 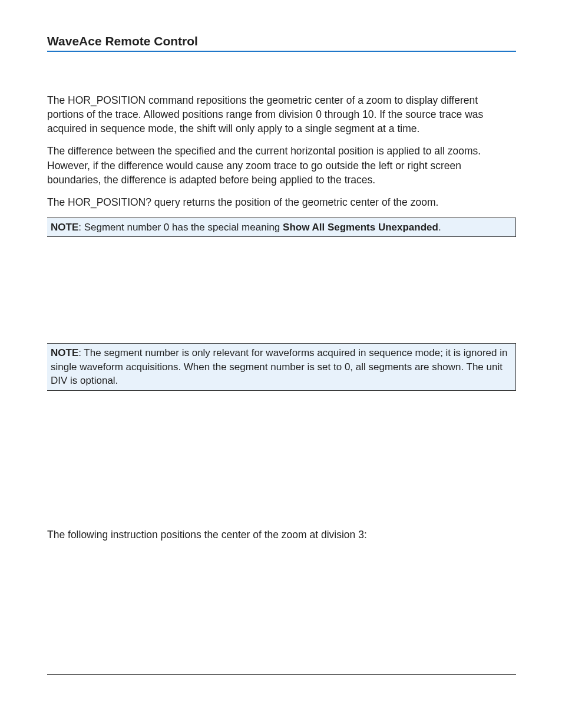 I want to click on header-divider, so click(x=282, y=51).